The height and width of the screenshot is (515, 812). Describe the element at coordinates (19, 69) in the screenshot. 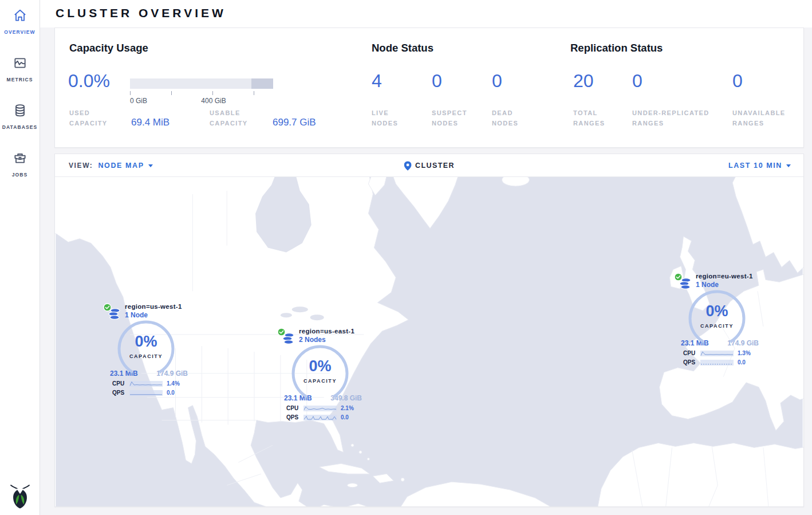

I see `sidebar-item-metrics: METRICS` at that location.